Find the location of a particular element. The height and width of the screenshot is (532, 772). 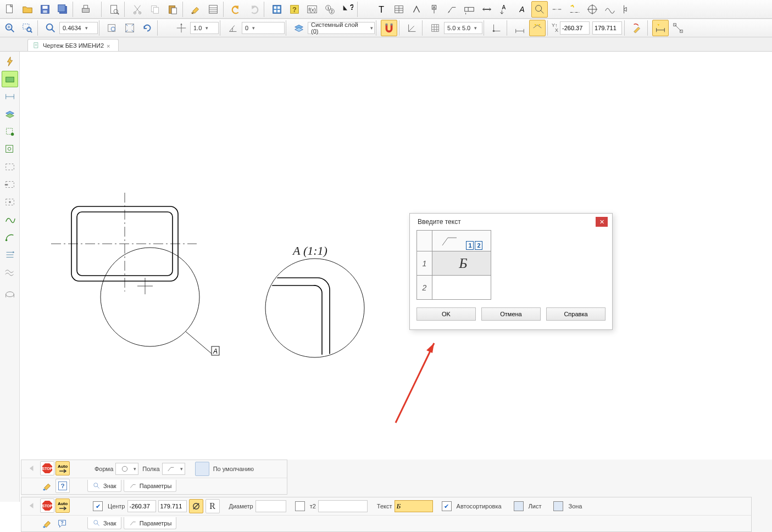

panel2-tab-sign: Знак is located at coordinates (104, 523).